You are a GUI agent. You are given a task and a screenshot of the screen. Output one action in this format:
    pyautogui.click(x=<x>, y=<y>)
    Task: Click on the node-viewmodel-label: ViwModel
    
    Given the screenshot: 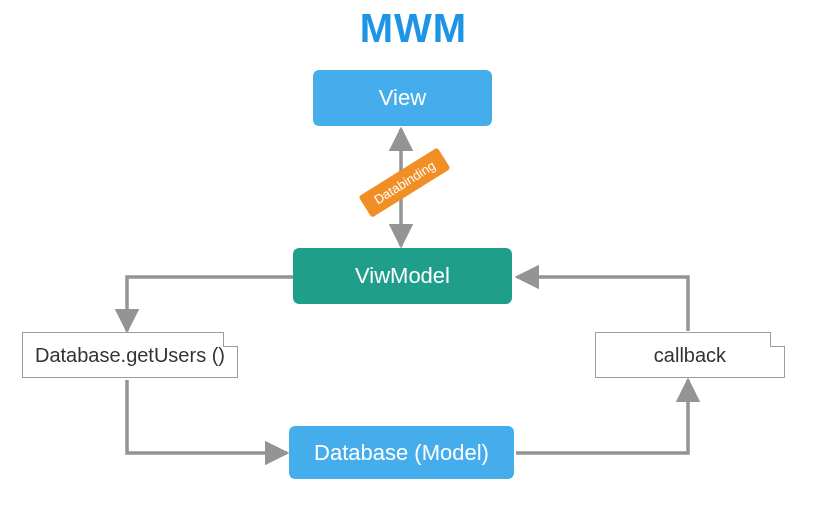 What is the action you would take?
    pyautogui.click(x=402, y=276)
    